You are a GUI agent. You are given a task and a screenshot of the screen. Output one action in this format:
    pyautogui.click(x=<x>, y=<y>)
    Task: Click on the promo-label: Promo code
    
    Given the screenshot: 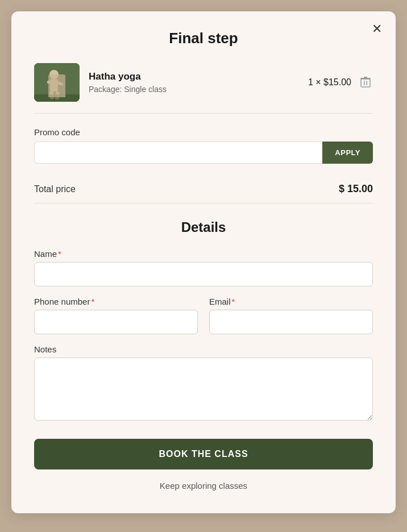 What is the action you would take?
    pyautogui.click(x=204, y=132)
    